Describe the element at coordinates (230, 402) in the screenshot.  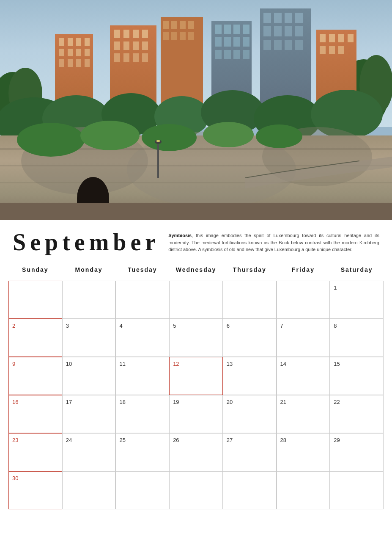
I see `day-number: 20` at that location.